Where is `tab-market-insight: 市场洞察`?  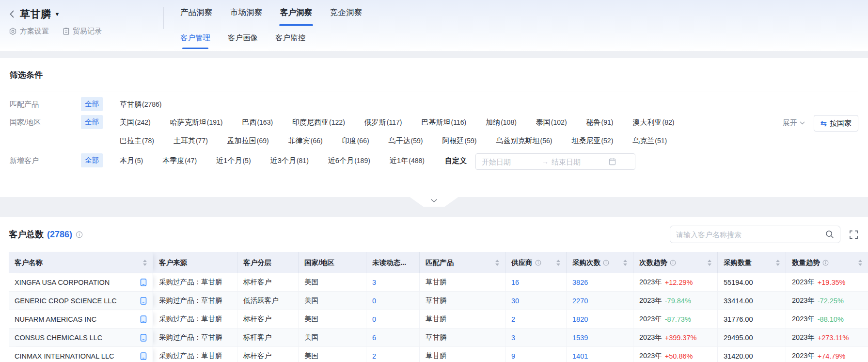
tab-market-insight: 市场洞察 is located at coordinates (246, 13).